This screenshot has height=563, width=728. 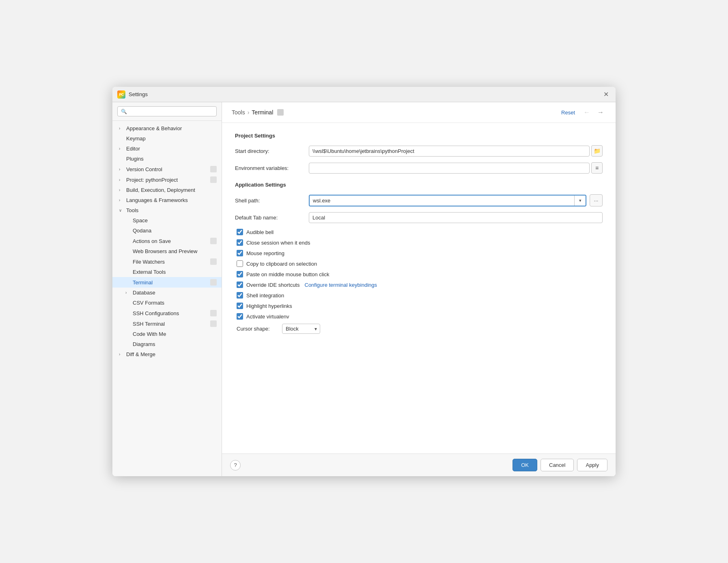 I want to click on shell-more-button: ···, so click(x=596, y=200).